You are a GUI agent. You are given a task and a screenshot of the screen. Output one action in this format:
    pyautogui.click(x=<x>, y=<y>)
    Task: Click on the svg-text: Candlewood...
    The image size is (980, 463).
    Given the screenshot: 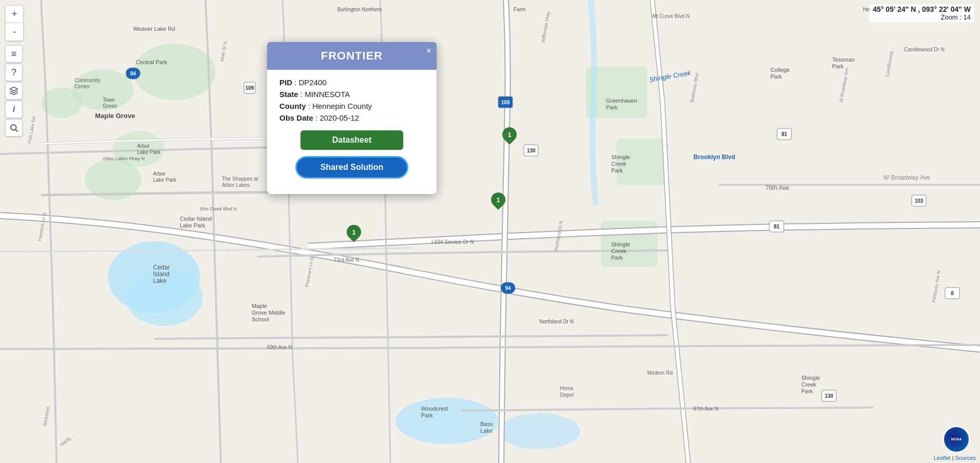 What is the action you would take?
    pyautogui.click(x=890, y=62)
    